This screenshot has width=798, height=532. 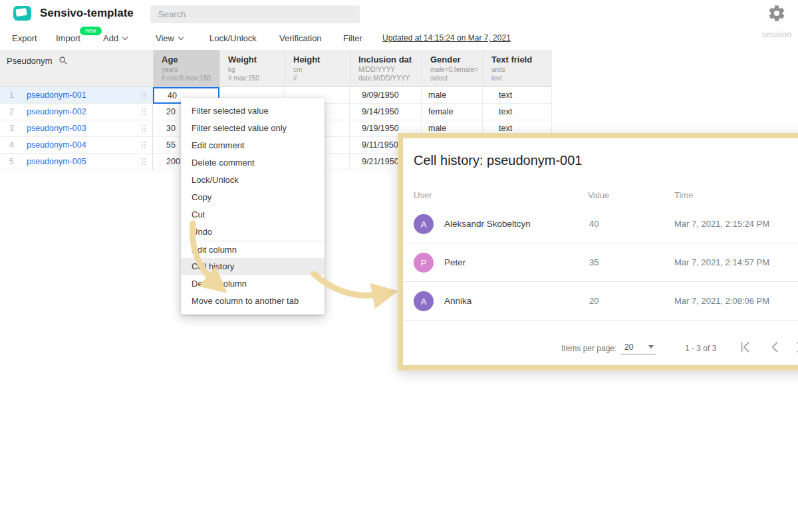 What do you see at coordinates (115, 39) in the screenshot?
I see `add-button: Add` at bounding box center [115, 39].